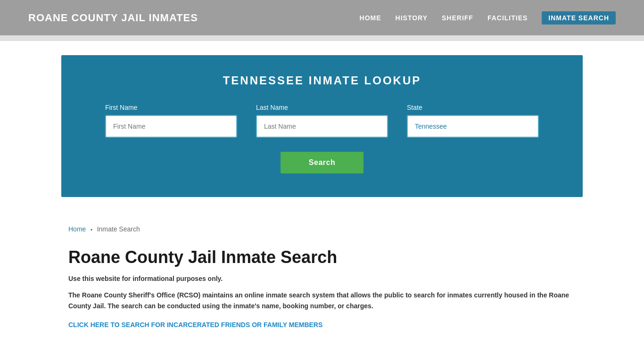 The width and height of the screenshot is (644, 362). Describe the element at coordinates (322, 107) in the screenshot. I see `last-name-label: Last Name` at that location.